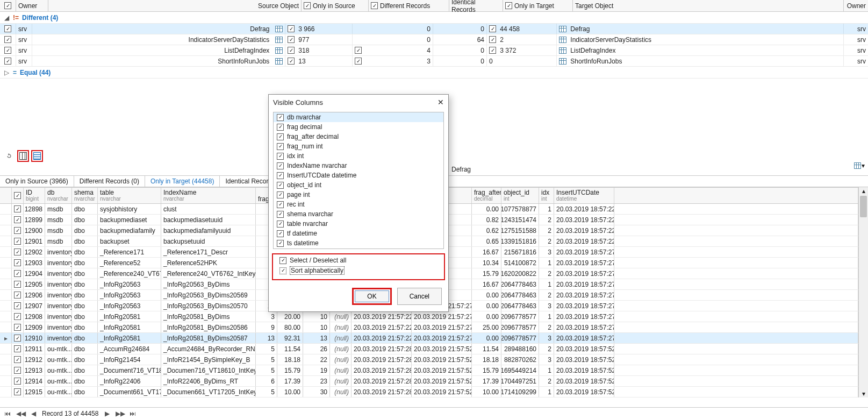 The image size is (868, 419). Describe the element at coordinates (429, 328) in the screenshot. I see `table-row: 12909inventorydbo_InfoRg20581_InfoRg2058…` at that location.